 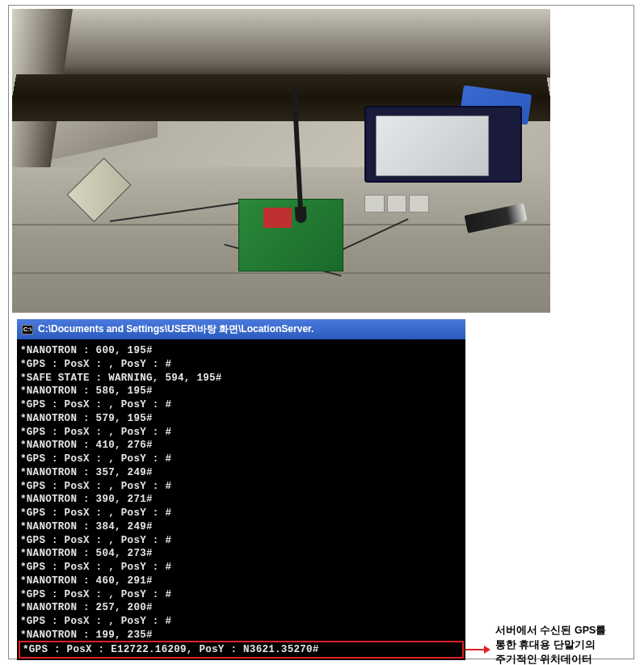 I want to click on console-line: *NANOTRON : 357, 249#, so click(x=241, y=473).